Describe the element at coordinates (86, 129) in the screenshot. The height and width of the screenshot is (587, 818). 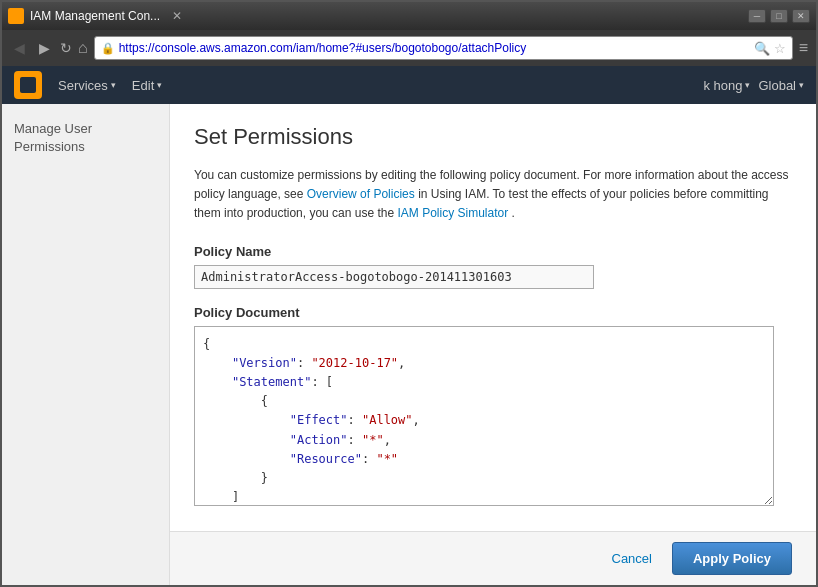
I see `sidebar-line1: Manage User` at that location.